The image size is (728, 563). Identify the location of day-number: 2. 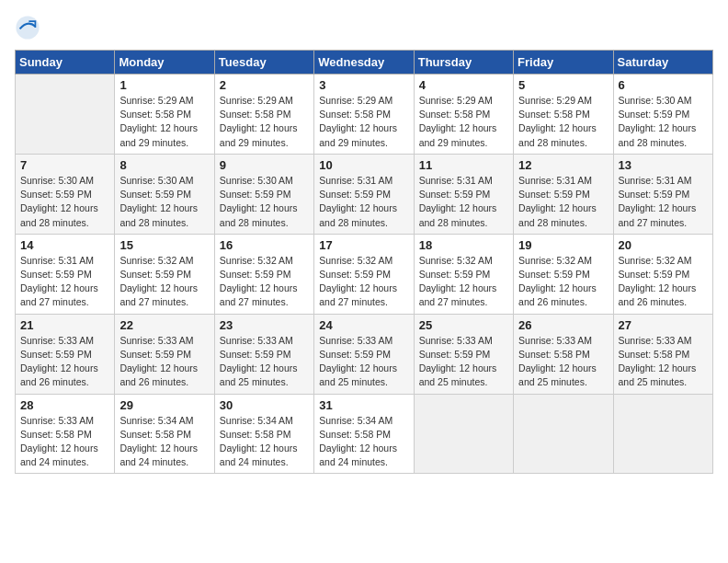
(265, 85).